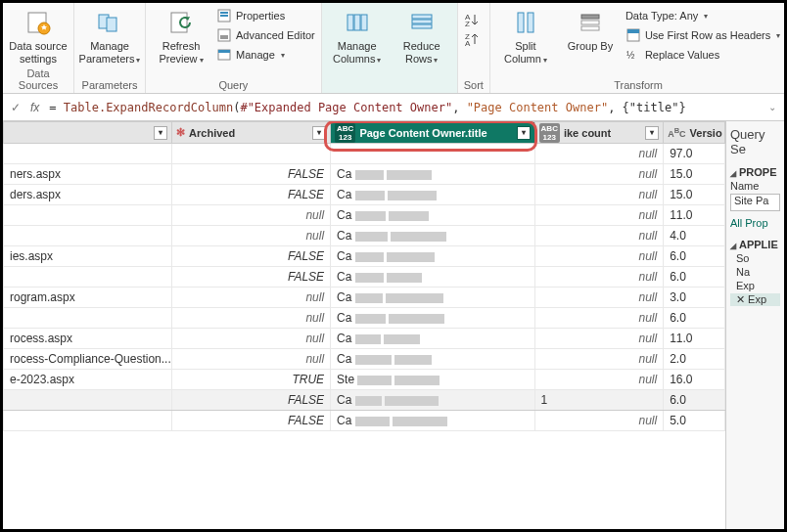  What do you see at coordinates (390, 84) in the screenshot?
I see `group-label-managecols` at bounding box center [390, 84].